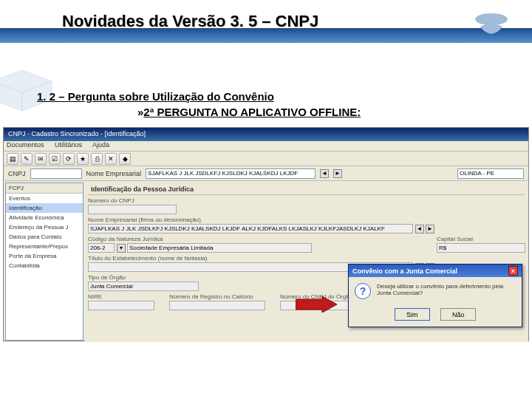 This screenshot has width=532, height=399. I want to click on toolbar: ▤ ✎ ✉ ☑ ⟳ ★ ⎙ ✕ ◆, so click(266, 159).